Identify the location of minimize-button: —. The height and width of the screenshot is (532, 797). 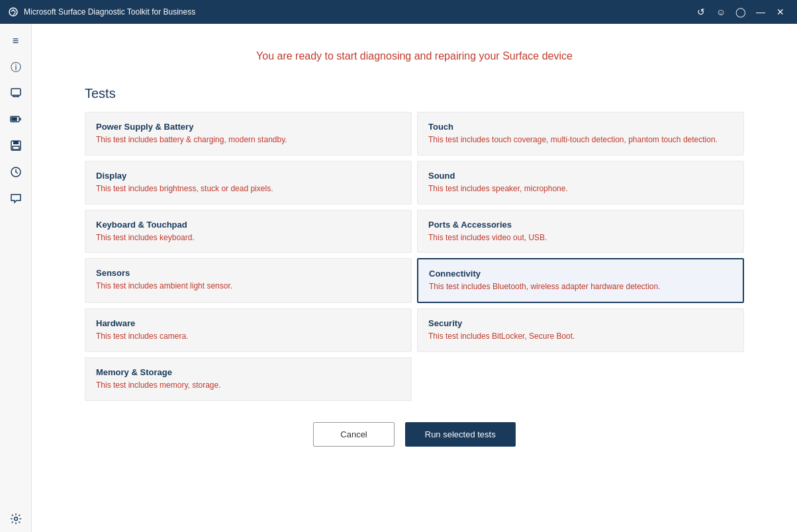
(761, 12).